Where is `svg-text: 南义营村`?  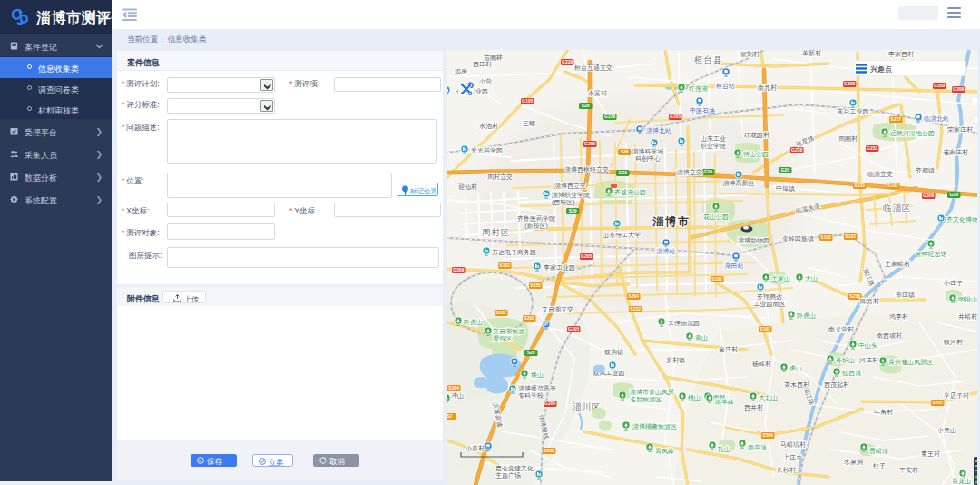
svg-text: 南义营村 is located at coordinates (841, 330).